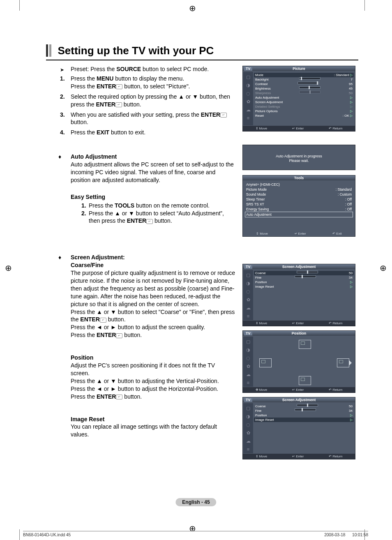  I want to click on print-footer: BN68-01464D-UK.indd 45 2008-03-18 10:01:…, so click(196, 532).